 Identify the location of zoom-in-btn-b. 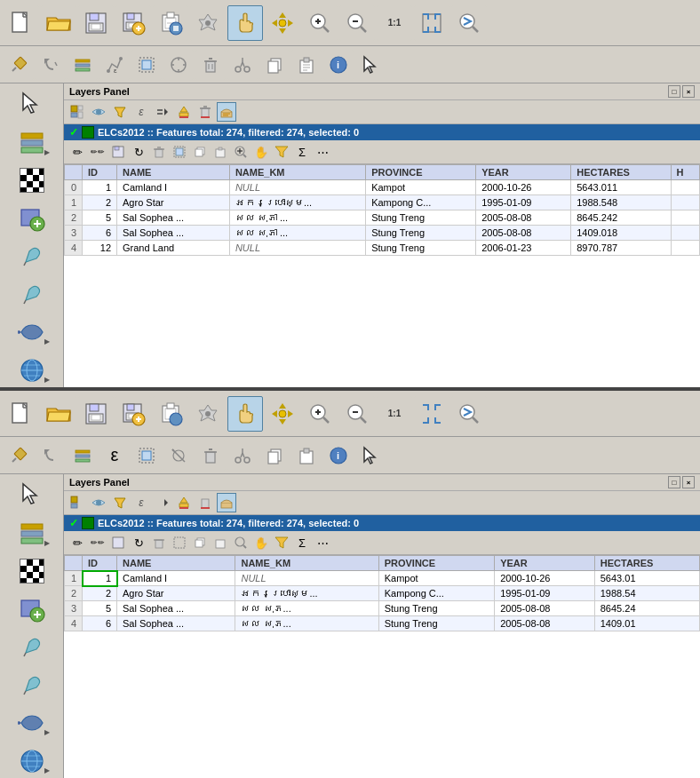
(320, 414).